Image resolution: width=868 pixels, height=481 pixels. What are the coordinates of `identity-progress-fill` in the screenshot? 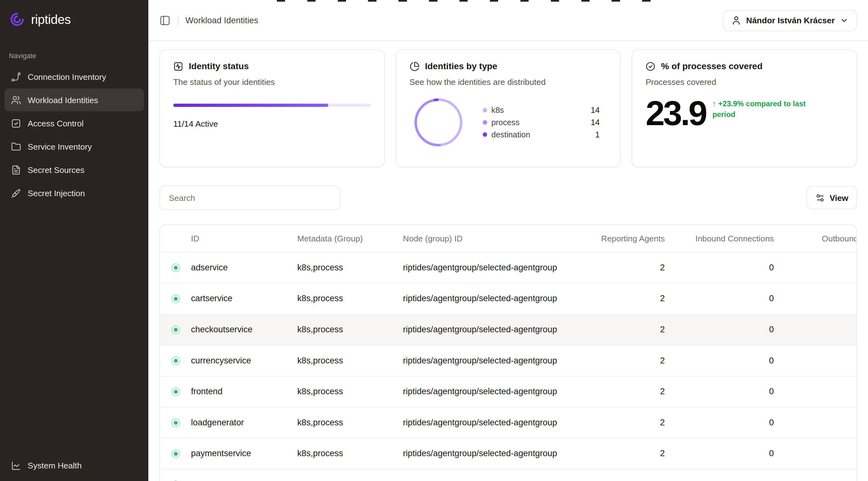 It's located at (251, 105).